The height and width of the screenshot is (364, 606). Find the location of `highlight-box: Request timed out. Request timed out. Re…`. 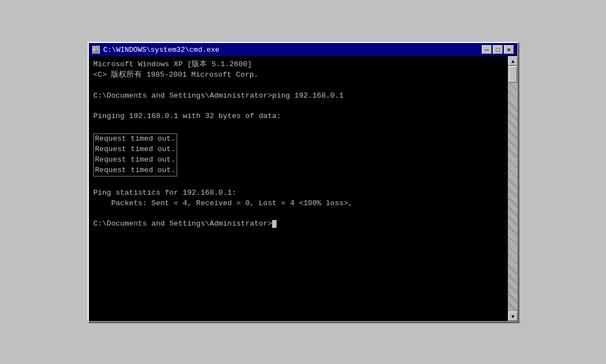

highlight-box: Request timed out. Request timed out. Re… is located at coordinates (135, 155).